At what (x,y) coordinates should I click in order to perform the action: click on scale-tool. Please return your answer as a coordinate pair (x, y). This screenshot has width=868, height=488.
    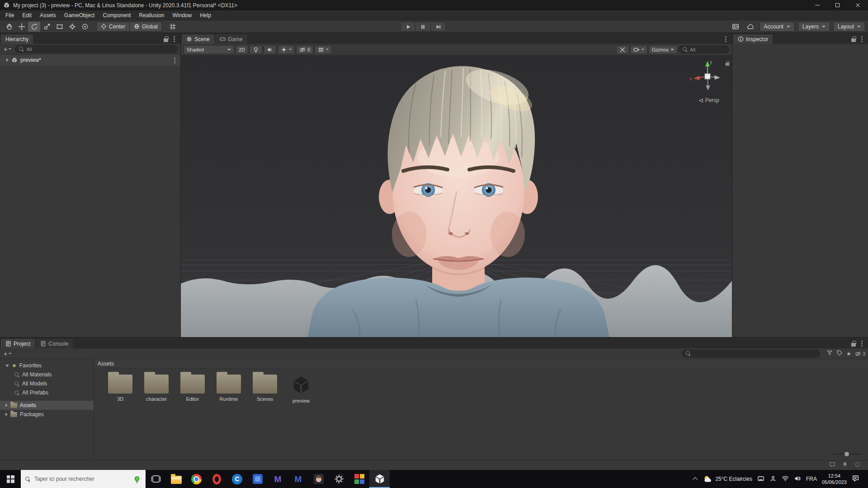
    Looking at the image, I should click on (47, 27).